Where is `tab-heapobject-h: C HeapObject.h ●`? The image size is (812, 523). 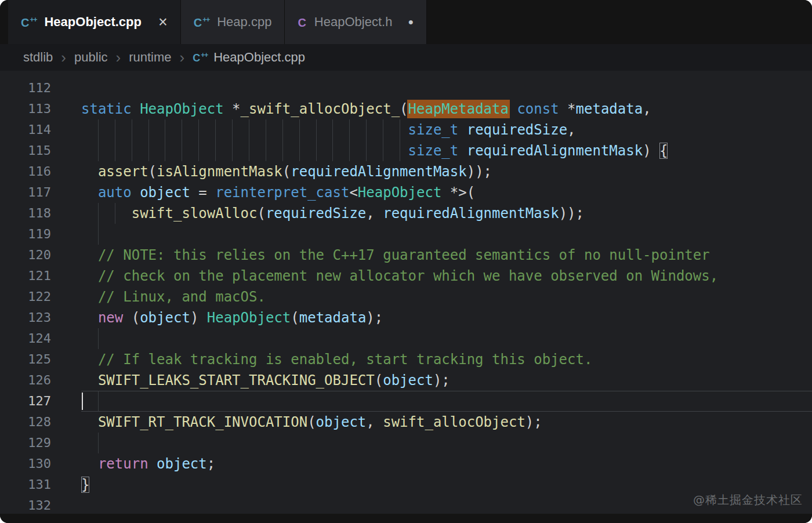
tab-heapobject-h: C HeapObject.h ● is located at coordinates (356, 22).